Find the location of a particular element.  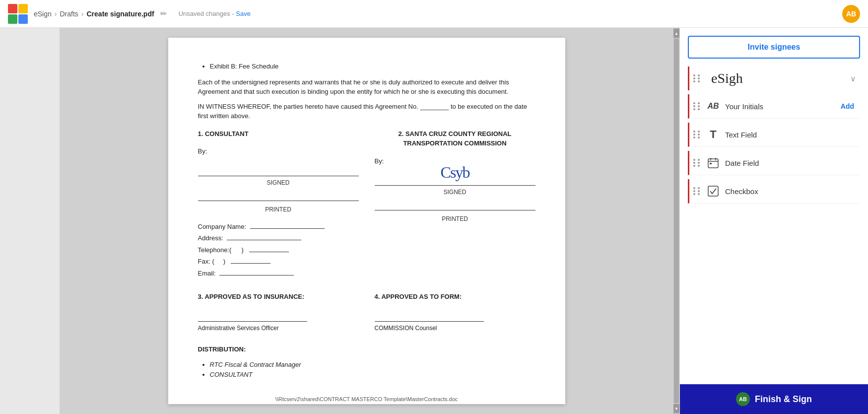

col-commission: 2. SANTA CRUZ COUNTY REGIONAL TRANSPORTA… is located at coordinates (455, 205).